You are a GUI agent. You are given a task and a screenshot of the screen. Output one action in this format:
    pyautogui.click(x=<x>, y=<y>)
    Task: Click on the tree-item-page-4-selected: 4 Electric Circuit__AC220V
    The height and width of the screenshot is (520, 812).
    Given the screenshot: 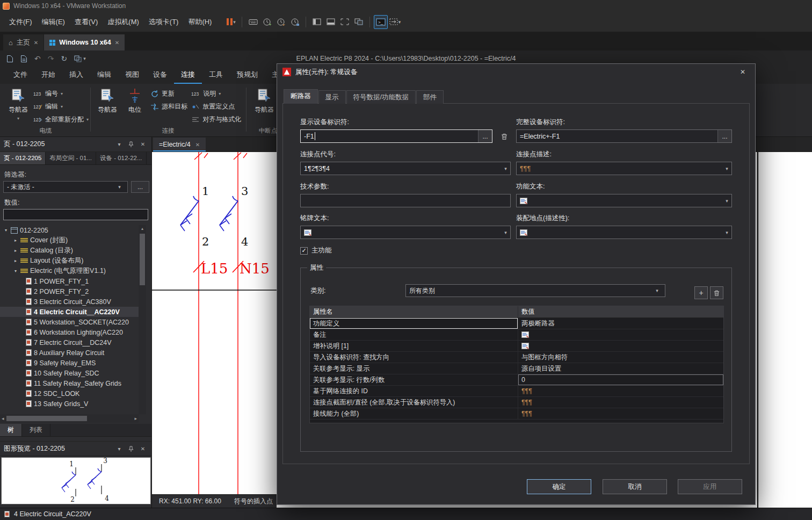 What is the action you would take?
    pyautogui.click(x=69, y=312)
    